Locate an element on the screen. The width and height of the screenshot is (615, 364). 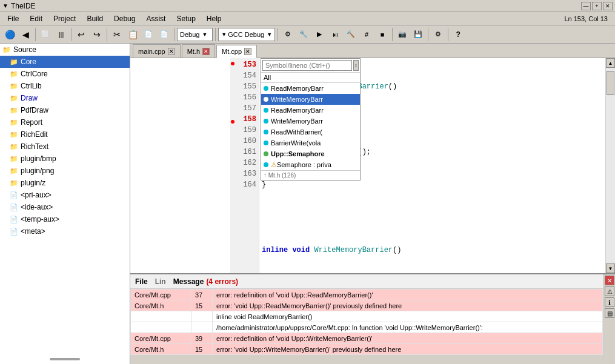
minimize-button: — is located at coordinates (586, 6).